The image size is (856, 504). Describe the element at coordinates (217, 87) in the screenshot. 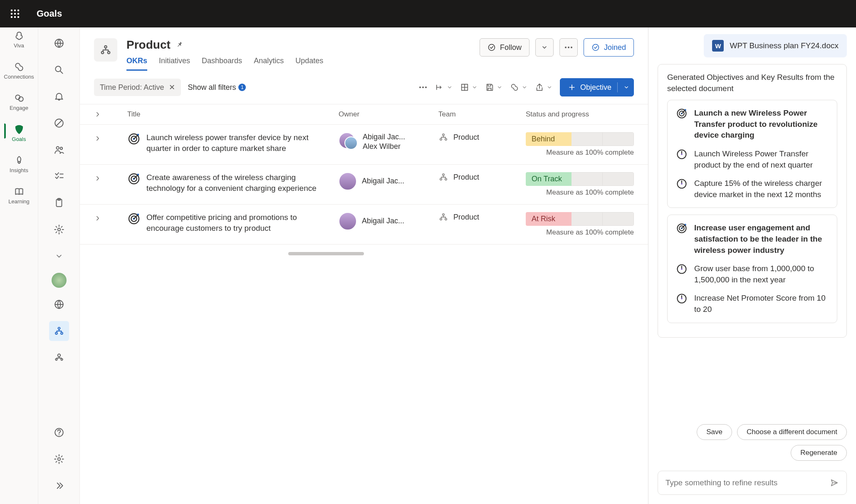

I see `show-all-filters: Show all filters 1` at that location.